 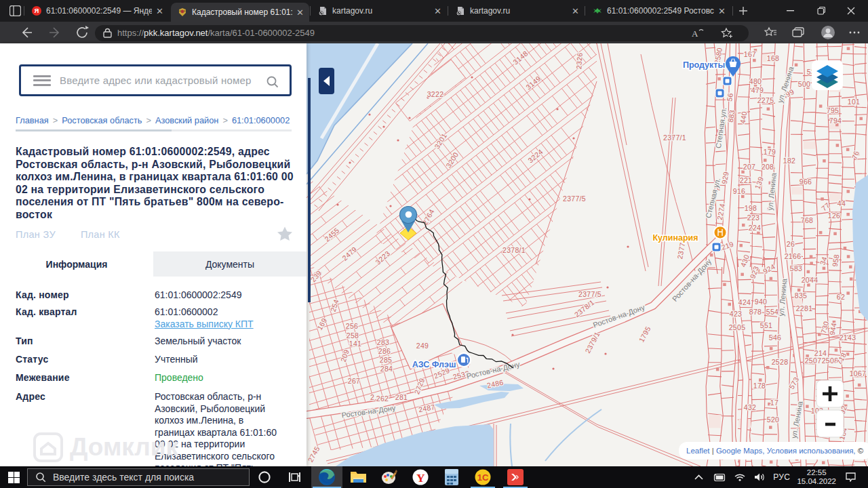 I want to click on svg-text: 2281, so click(x=804, y=308).